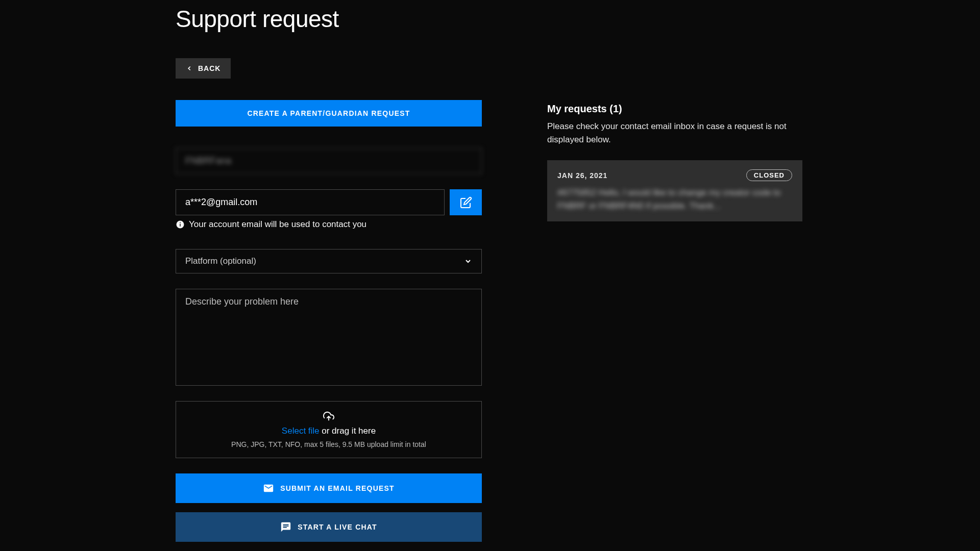 This screenshot has width=980, height=551. Describe the element at coordinates (348, 431) in the screenshot. I see `upload-drag-text: or drag it here` at that location.